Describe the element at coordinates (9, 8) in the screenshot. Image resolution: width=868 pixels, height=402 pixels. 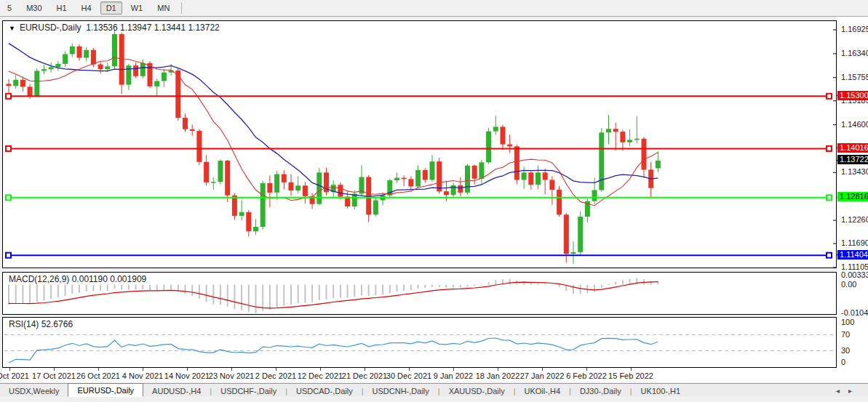
I see `timeframe-button-5: 5` at that location.